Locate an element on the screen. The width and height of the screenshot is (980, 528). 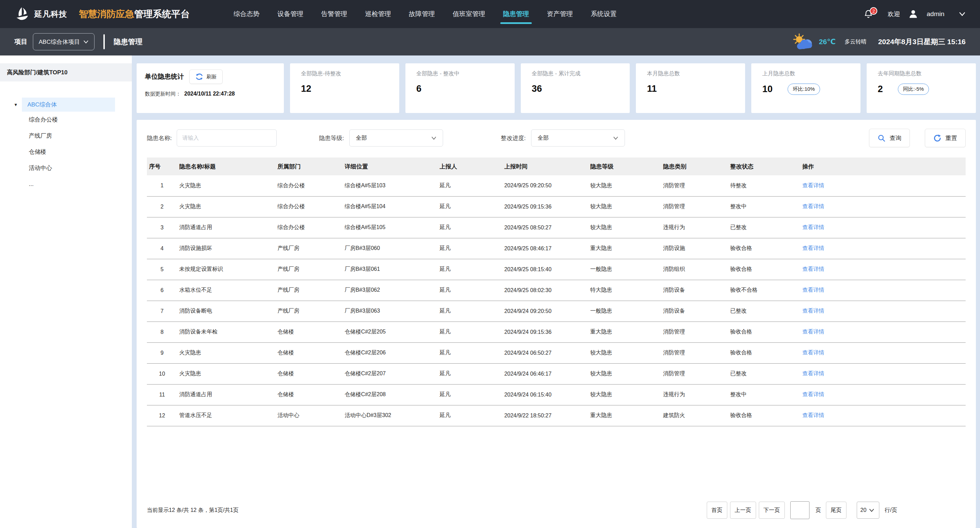
progress-select: 全部 is located at coordinates (578, 138).